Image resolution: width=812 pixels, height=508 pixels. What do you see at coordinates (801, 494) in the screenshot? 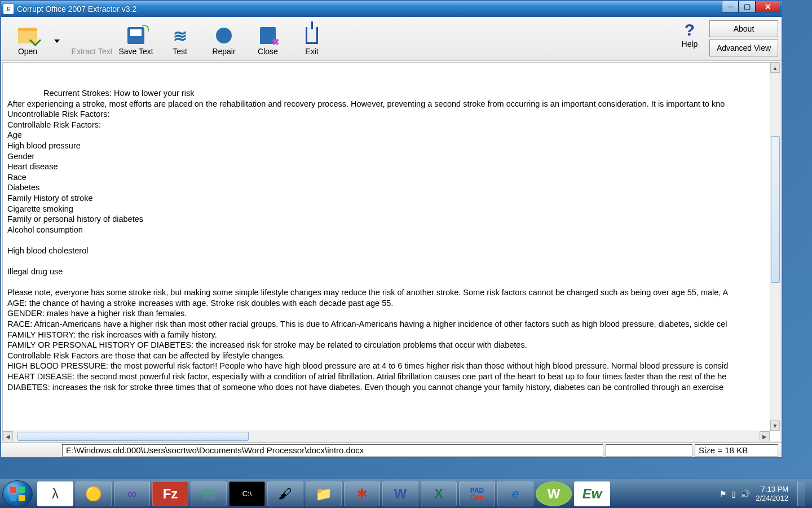
I see `show-desktop-button` at bounding box center [801, 494].